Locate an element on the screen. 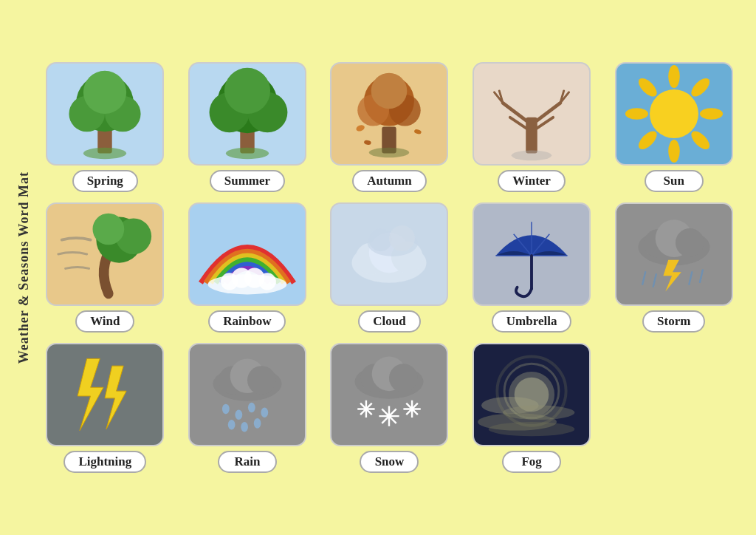 This screenshot has height=535, width=756. card-spring: Spring is located at coordinates (105, 127).